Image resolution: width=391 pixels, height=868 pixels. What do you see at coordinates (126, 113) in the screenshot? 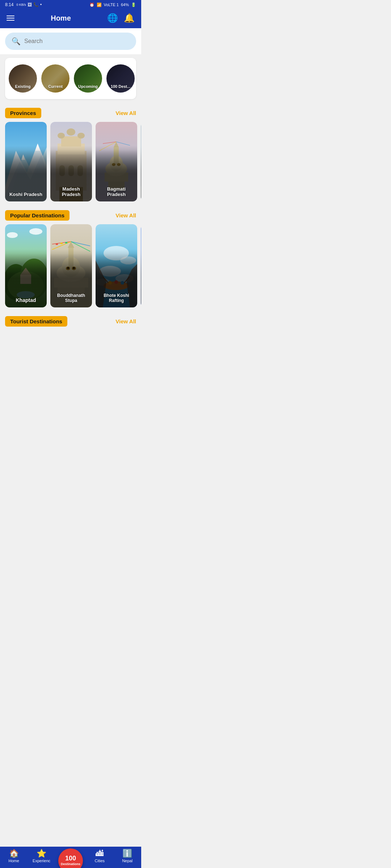
I see `provinces-view-all: View All` at bounding box center [126, 113].